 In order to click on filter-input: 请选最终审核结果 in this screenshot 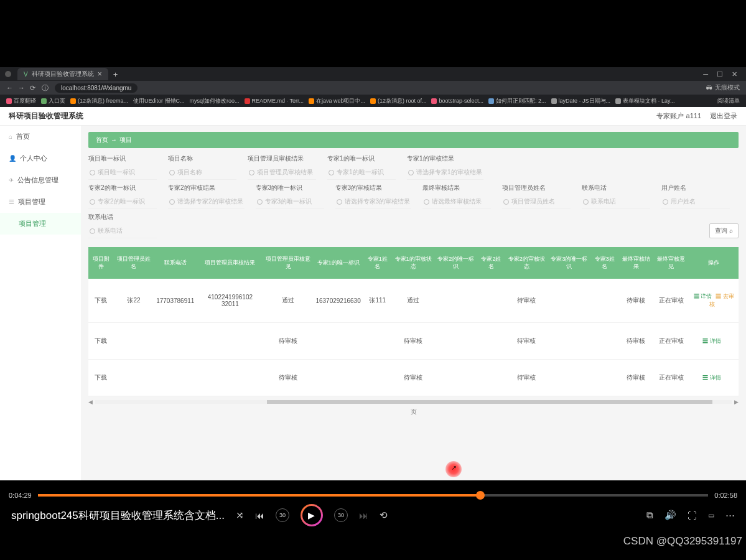, I will do `click(457, 202)`.